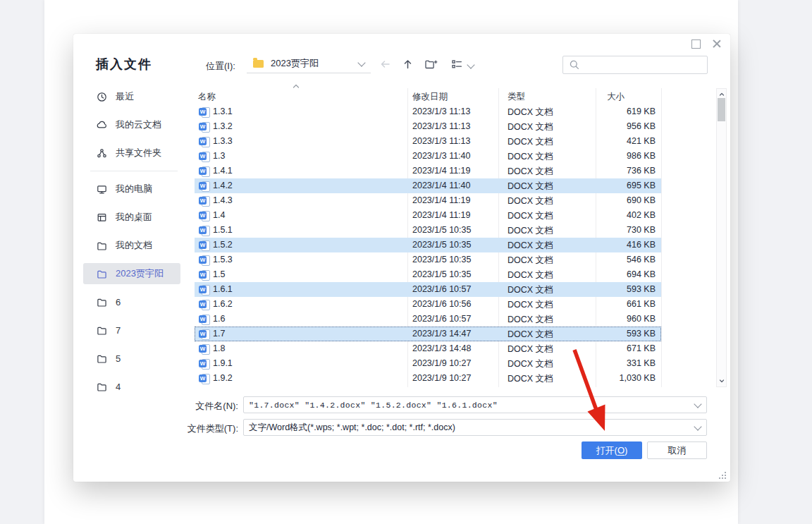  Describe the element at coordinates (441, 141) in the screenshot. I see `file-date: 2023/1/3 11:13` at that location.